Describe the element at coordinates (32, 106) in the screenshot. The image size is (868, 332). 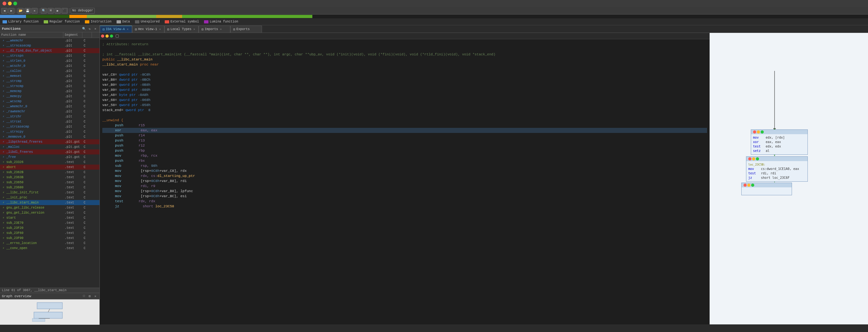
I see `fn-name-cell: ⚡__wmemchr_0` at that location.